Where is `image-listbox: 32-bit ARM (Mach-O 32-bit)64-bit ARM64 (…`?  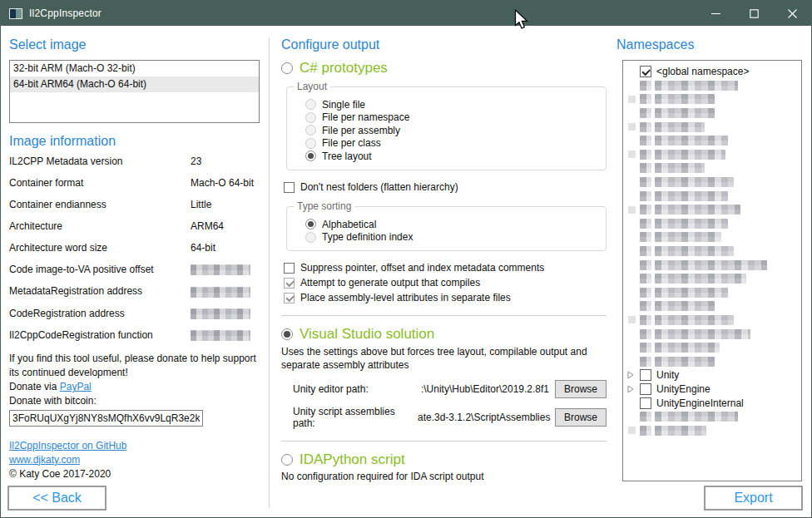
image-listbox: 32-bit ARM (Mach-O 32-bit)64-bit ARM64 (… is located at coordinates (135, 91).